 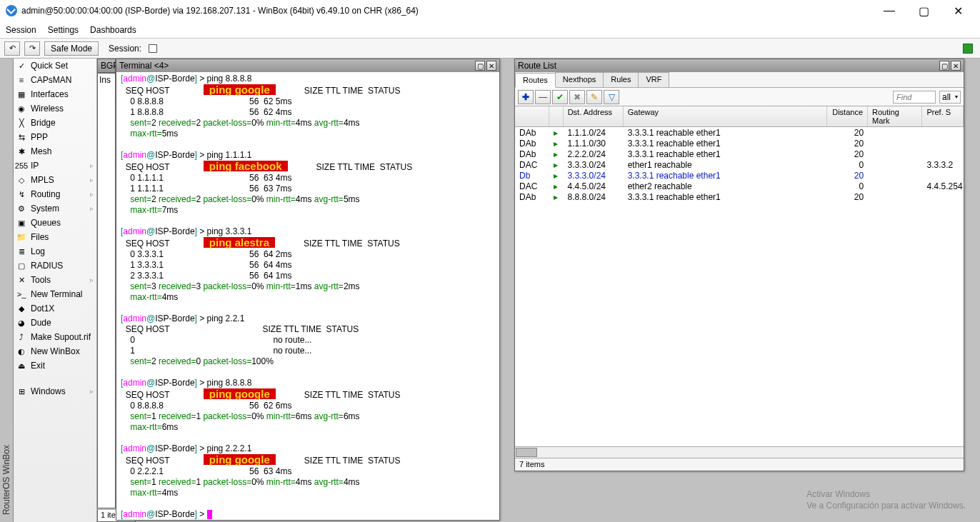 I want to click on sidebar-item-label: Queues, so click(x=46, y=223).